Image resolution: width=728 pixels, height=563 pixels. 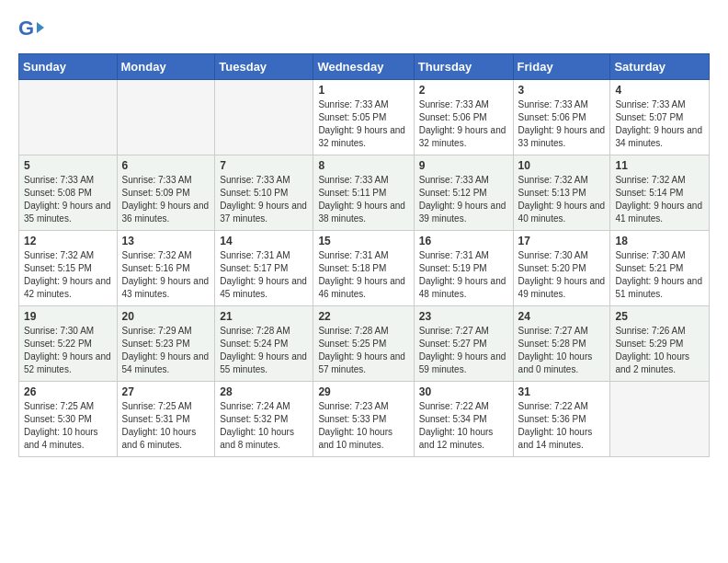 What do you see at coordinates (660, 350) in the screenshot?
I see `day-info: Sunrise: 7:26 AM Sunset: 5:29 PM Dayligh…` at bounding box center [660, 350].